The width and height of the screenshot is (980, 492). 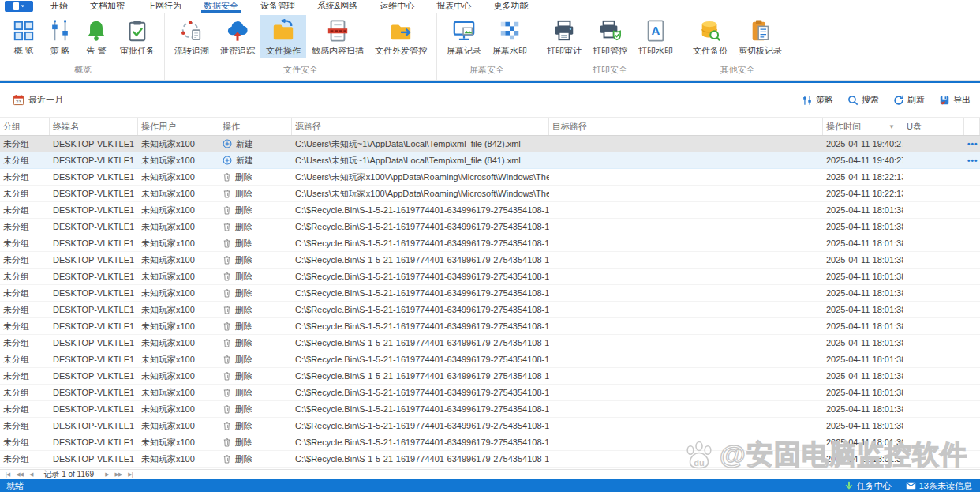 I want to click on app-menu-icon, so click(x=19, y=6).